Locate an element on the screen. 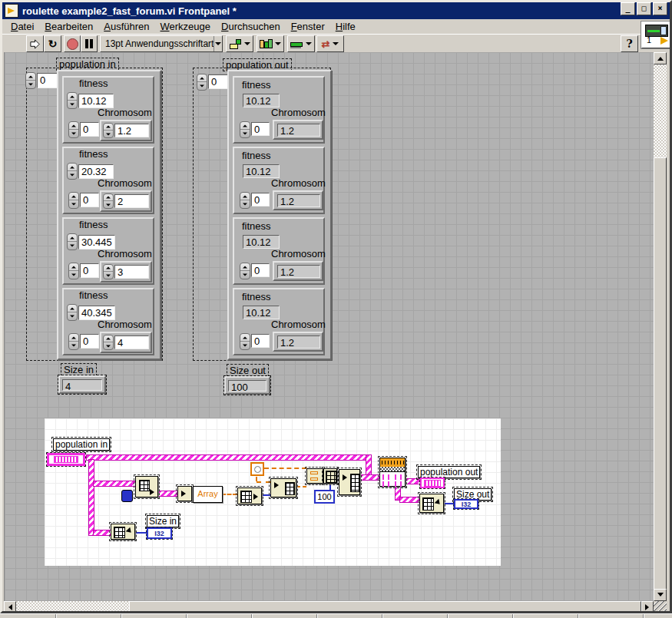 The width and height of the screenshot is (672, 618). size-out-terminal: I32 is located at coordinates (466, 504).